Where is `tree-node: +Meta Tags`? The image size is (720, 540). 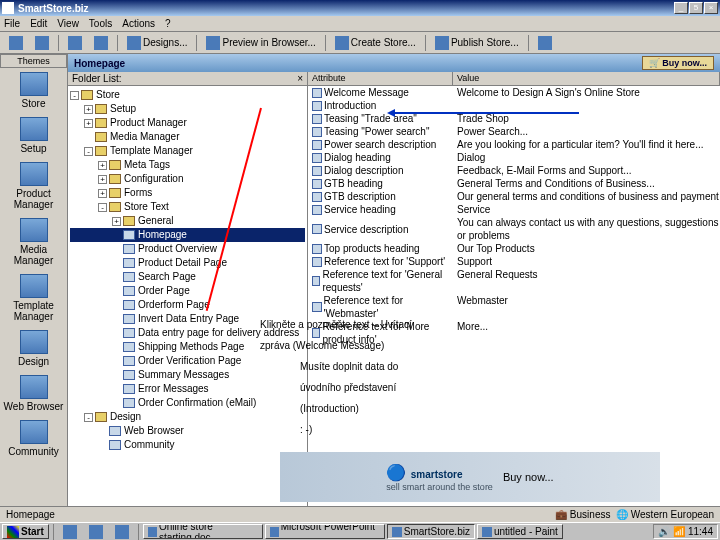
tree-node: +Meta Tags is located at coordinates (188, 165).